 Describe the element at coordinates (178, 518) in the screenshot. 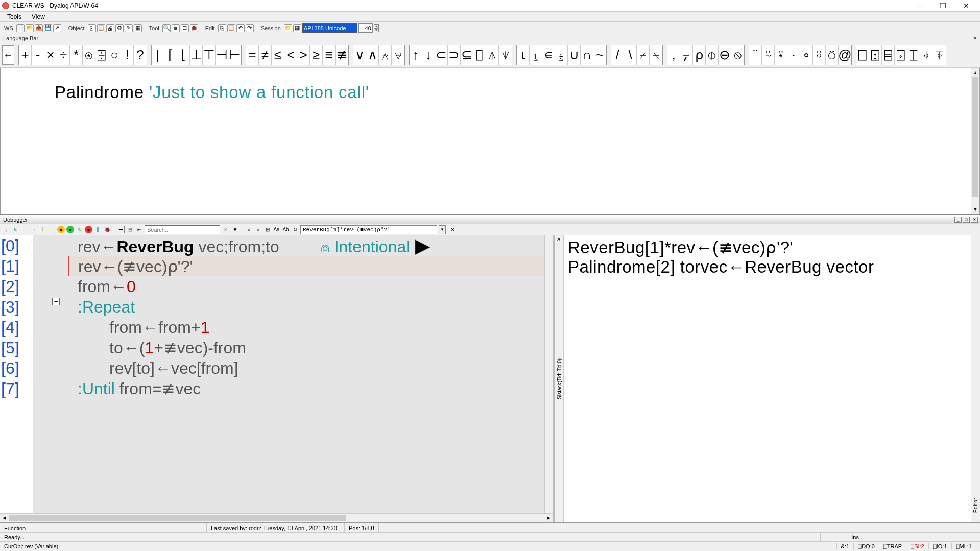

I see `hscroll-thumb` at that location.